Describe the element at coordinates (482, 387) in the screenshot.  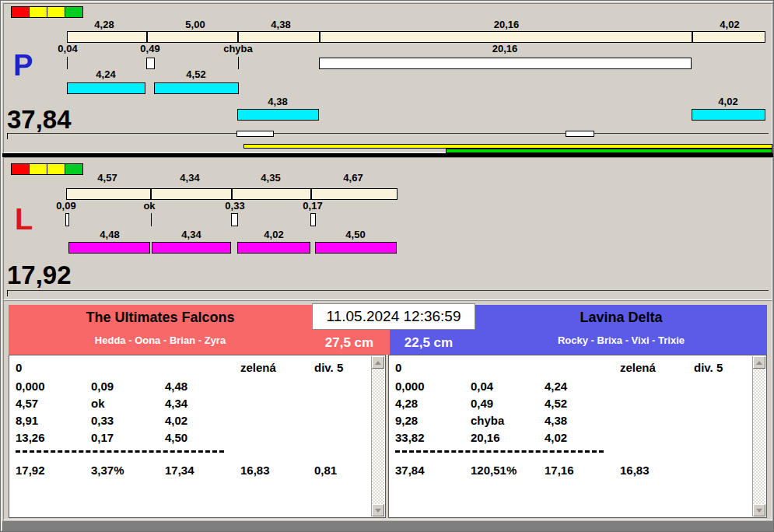
I see `changeover-time: 0,04` at that location.